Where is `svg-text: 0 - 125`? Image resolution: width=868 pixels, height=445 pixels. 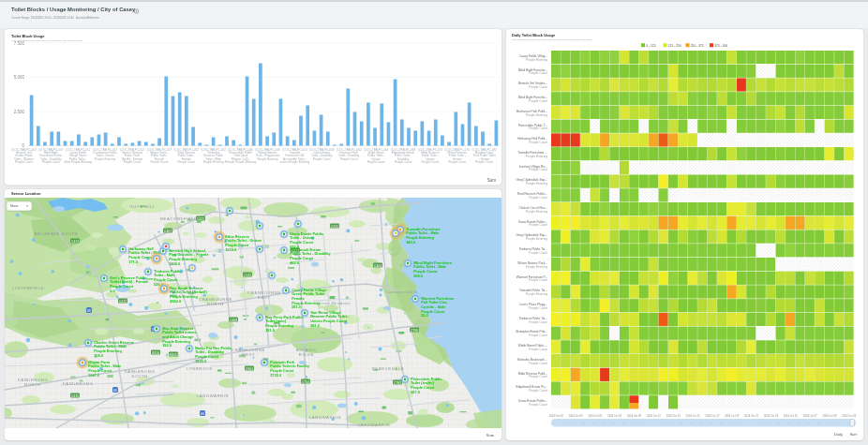 svg-text: 0 - 125 is located at coordinates (651, 46).